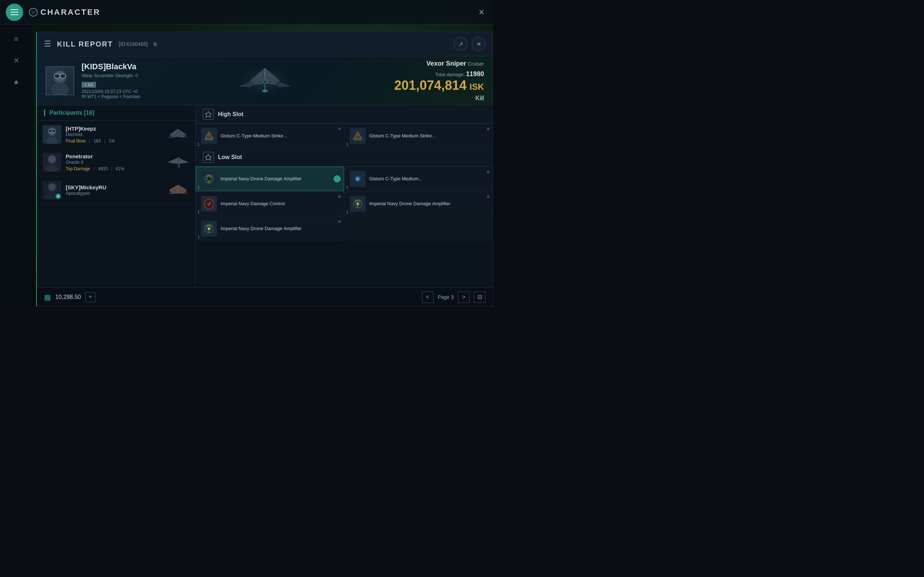  I want to click on slot-item-info: Gistum C-Type Medium..., so click(428, 179).